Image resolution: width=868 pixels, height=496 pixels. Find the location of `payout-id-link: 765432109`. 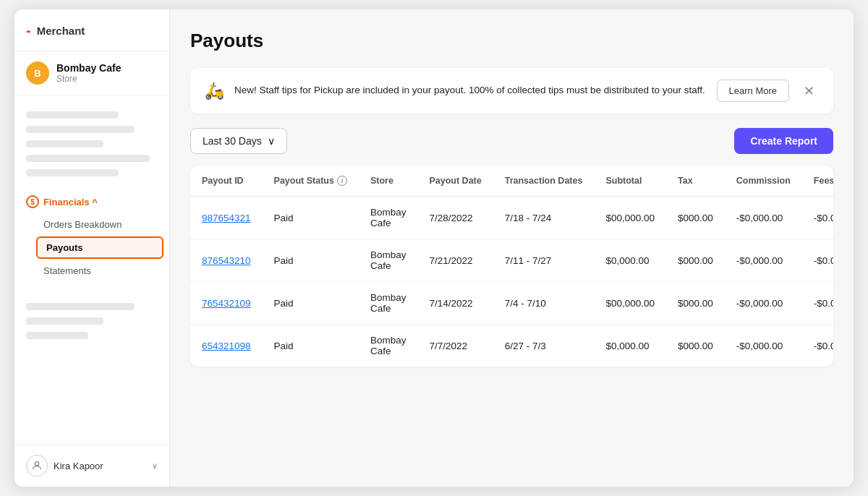

payout-id-link: 765432109 is located at coordinates (226, 304).